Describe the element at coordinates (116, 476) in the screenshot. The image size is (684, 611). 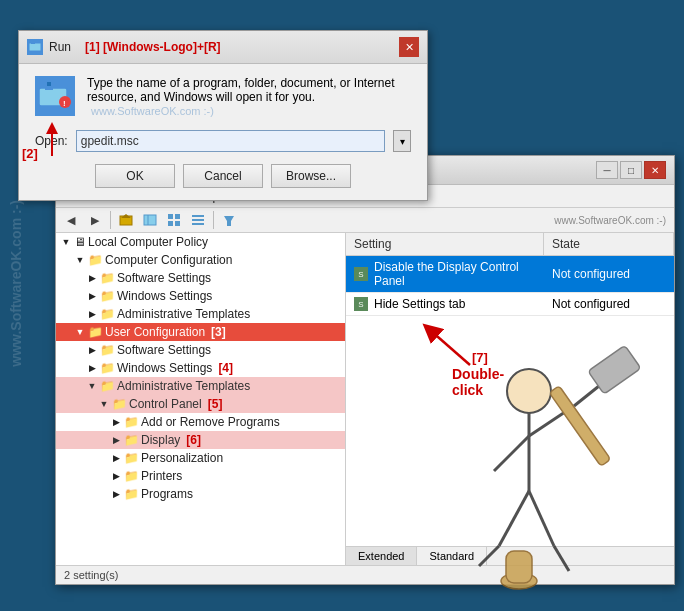
I see `expand-icon-print: ▶` at that location.